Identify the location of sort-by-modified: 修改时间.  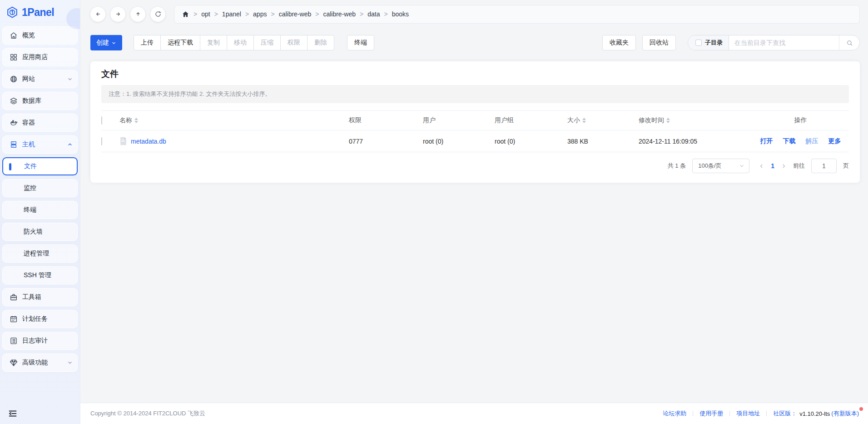
(654, 120).